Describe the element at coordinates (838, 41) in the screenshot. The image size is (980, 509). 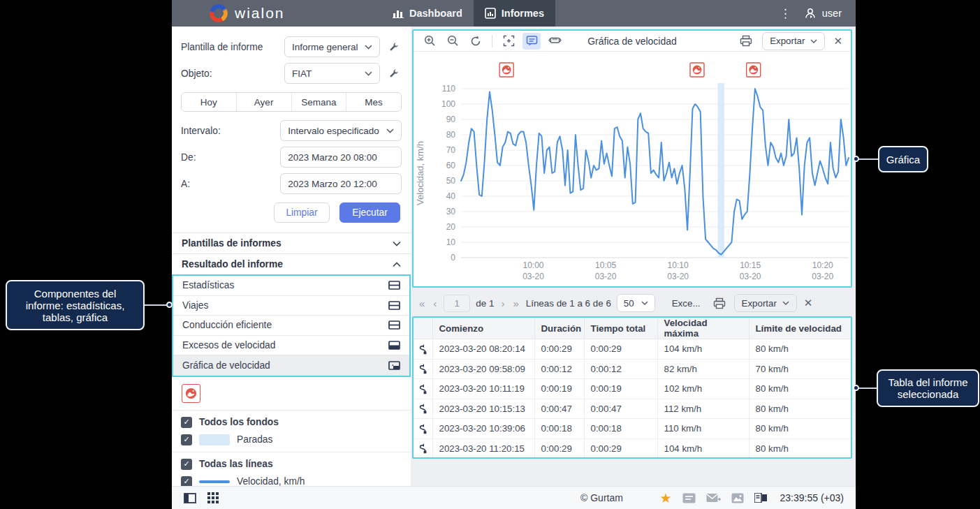
I see `chart-close-icon: ✕` at that location.